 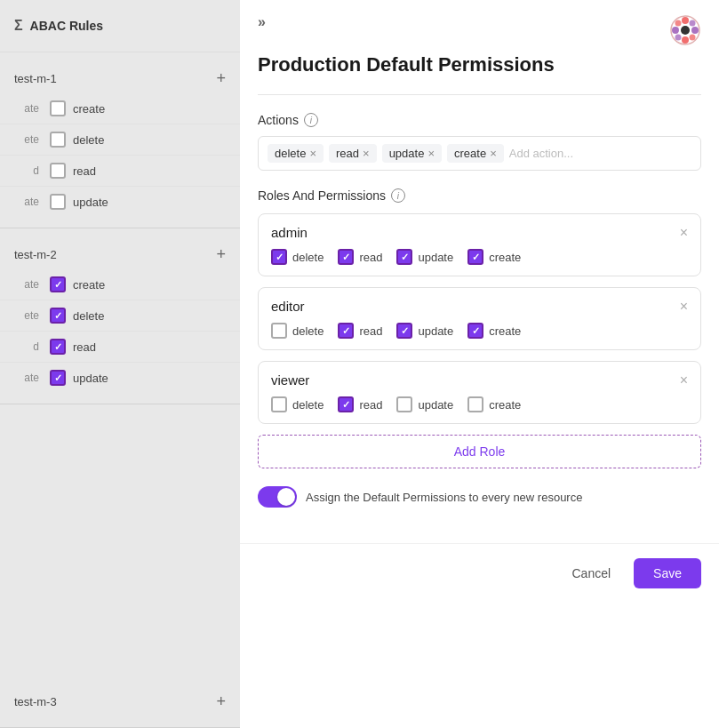 I want to click on checkbox-editor-update, so click(x=404, y=331).